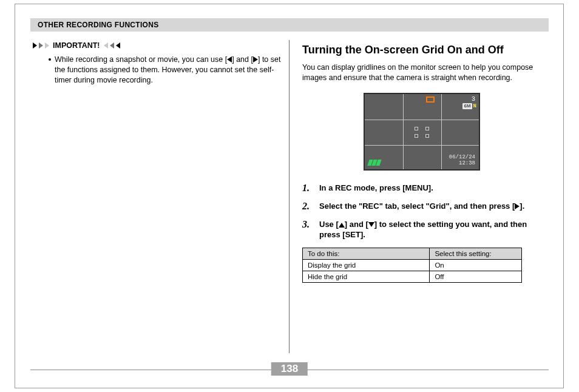 The height and width of the screenshot is (392, 579). Describe the element at coordinates (229, 59) in the screenshot. I see `left-arrow-icon` at that location.